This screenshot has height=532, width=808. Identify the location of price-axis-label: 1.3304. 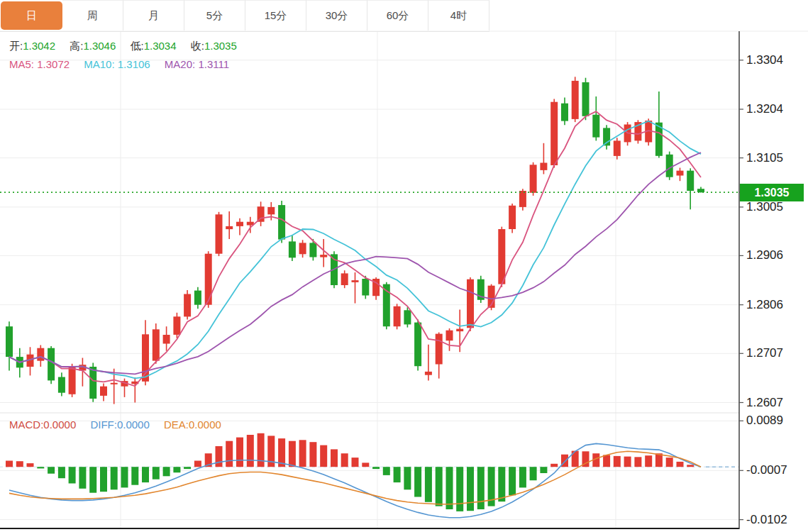
(765, 60).